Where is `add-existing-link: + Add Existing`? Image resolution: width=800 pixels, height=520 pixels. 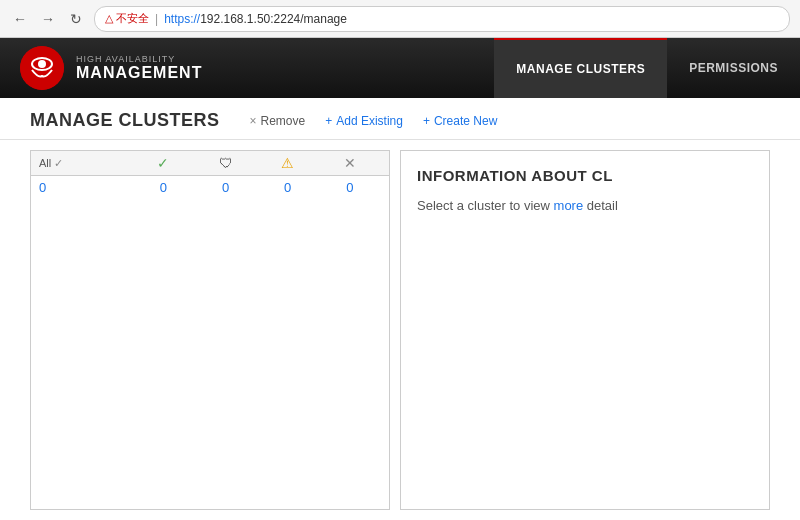
add-existing-link: + Add Existing is located at coordinates (364, 121).